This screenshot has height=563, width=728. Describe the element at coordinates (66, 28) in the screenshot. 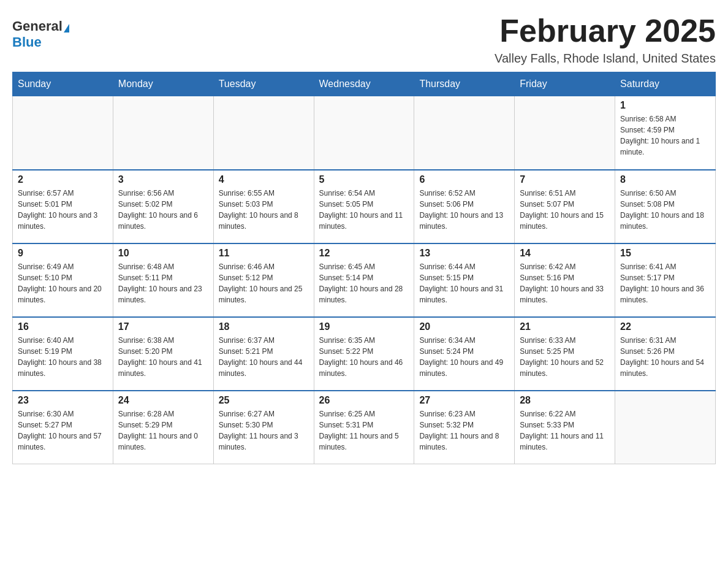

I see `logo-triangle-icon` at that location.